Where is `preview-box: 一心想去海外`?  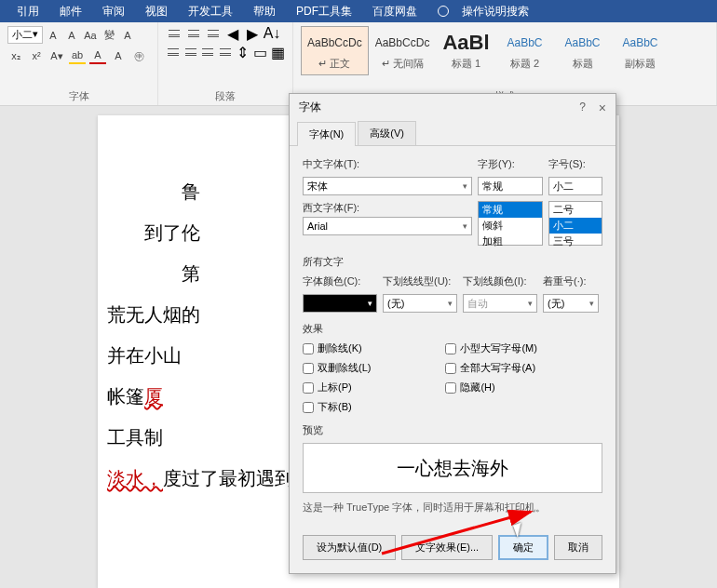
preview-box: 一心想去海外 is located at coordinates (453, 468).